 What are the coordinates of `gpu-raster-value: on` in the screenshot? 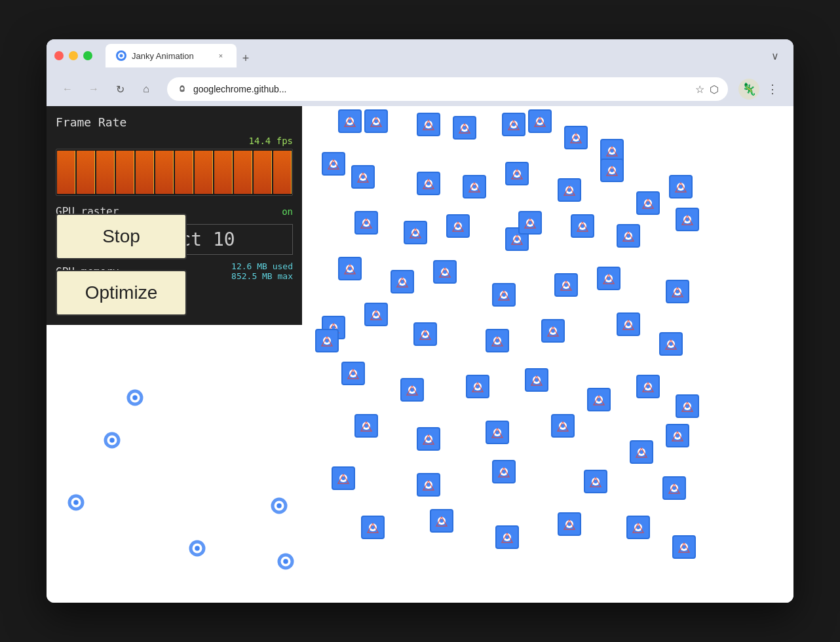 It's located at (287, 212).